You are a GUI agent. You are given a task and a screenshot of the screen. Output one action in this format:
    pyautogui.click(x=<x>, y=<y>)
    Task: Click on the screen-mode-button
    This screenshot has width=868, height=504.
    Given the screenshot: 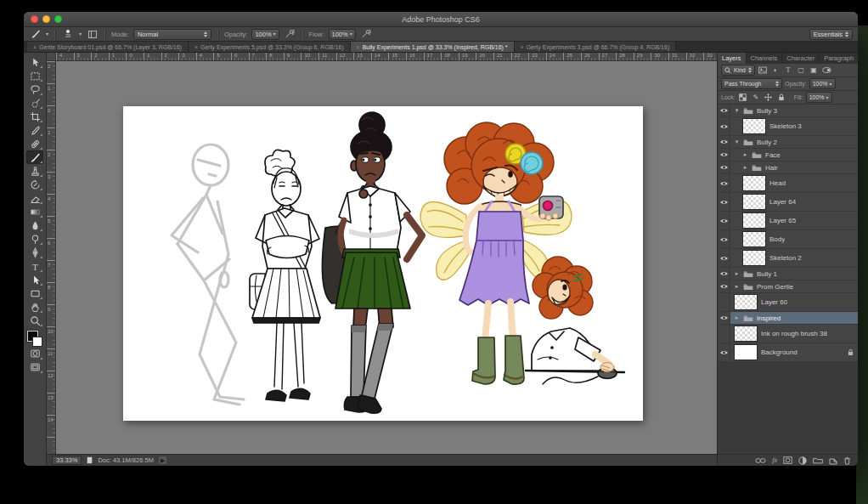 What is the action you would take?
    pyautogui.click(x=35, y=367)
    